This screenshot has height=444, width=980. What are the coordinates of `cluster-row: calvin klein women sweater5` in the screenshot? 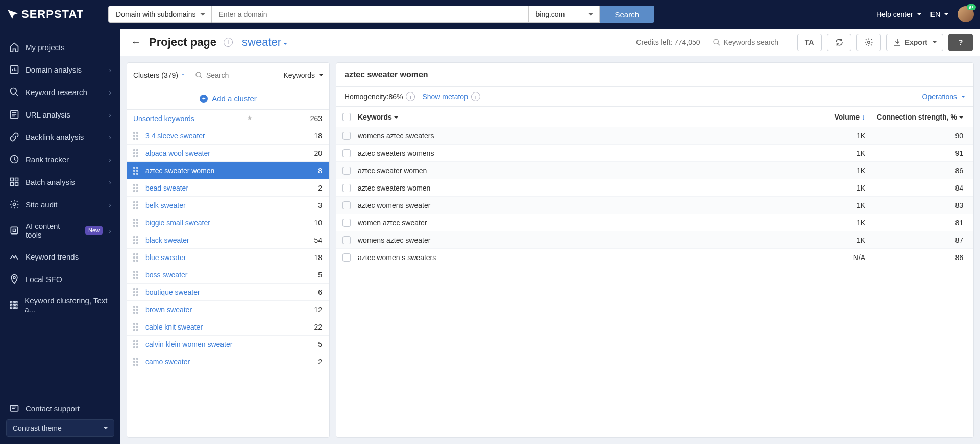 It's located at (228, 344).